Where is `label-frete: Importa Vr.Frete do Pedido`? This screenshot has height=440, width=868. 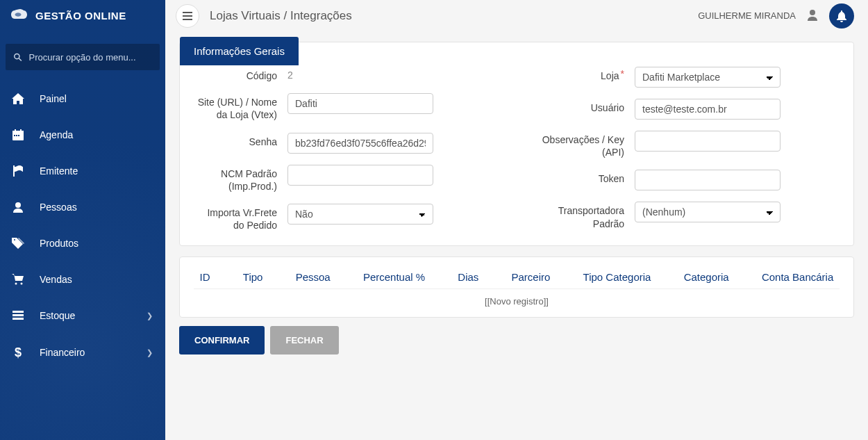
label-frete: Importa Vr.Frete do Pedido is located at coordinates (242, 218).